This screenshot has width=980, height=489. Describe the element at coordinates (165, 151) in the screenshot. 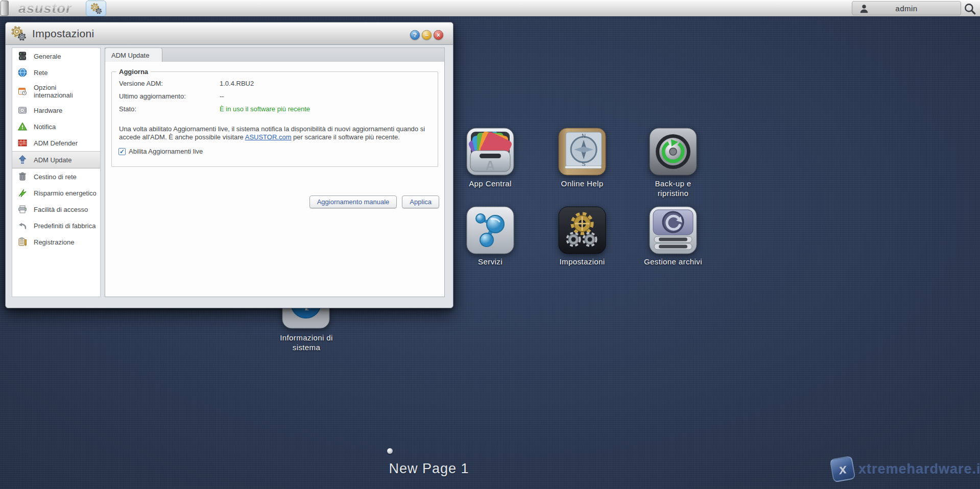

I see `checkbox-label: Abilita Aggiornamenti live` at that location.